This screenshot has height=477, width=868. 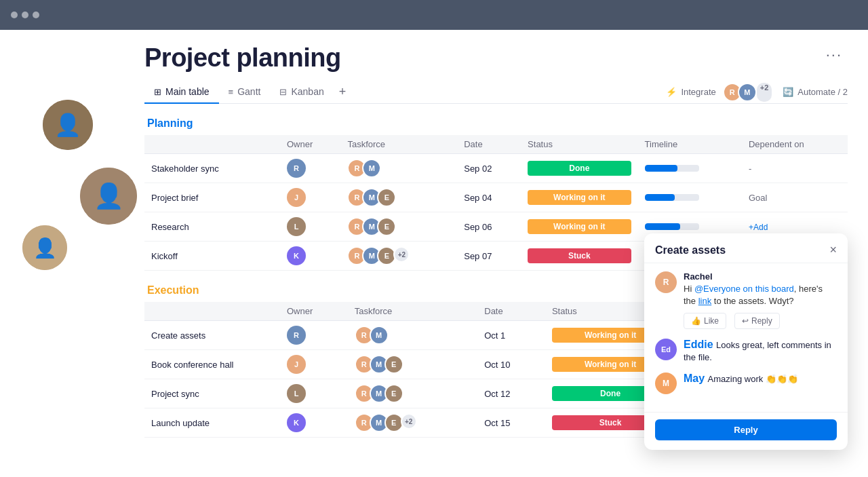 What do you see at coordinates (746, 430) in the screenshot?
I see `footer-reply-button: Reply` at bounding box center [746, 430].